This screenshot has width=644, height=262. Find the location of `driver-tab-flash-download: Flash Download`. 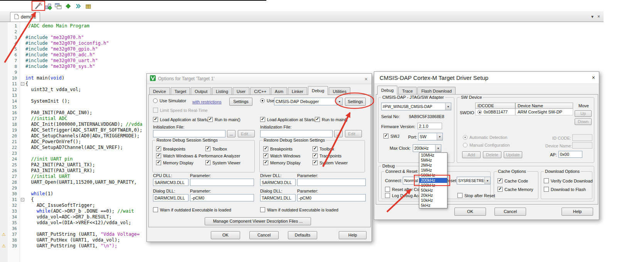

driver-tab-flash-download: Flash Download is located at coordinates (436, 91).